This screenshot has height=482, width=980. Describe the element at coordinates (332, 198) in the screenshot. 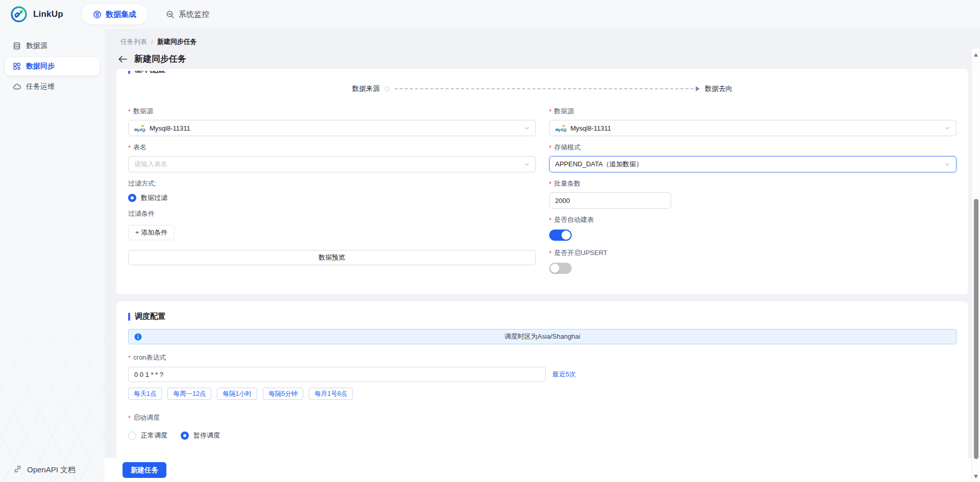

I see `filter-mode-radio-row: 数据过滤` at that location.